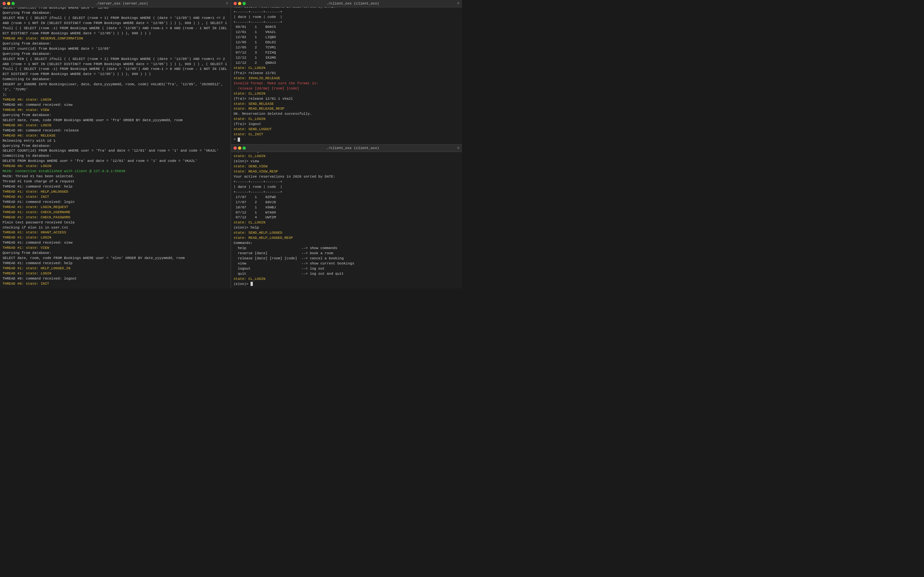  Describe the element at coordinates (115, 144) in the screenshot. I see `left-terminal: ./server_osx (server_osx) ≡ THREAD #0: s…` at that location.